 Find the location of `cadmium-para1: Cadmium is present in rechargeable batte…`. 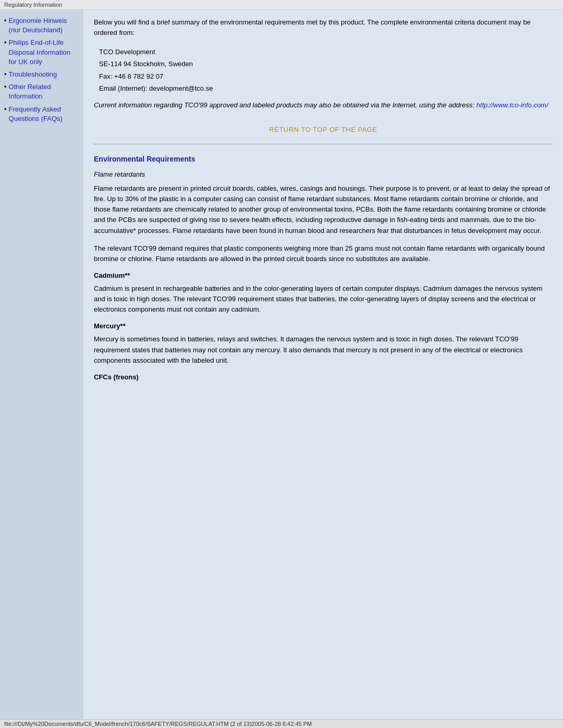

cadmium-para1: Cadmium is present in rechargeable batte… is located at coordinates (323, 299).